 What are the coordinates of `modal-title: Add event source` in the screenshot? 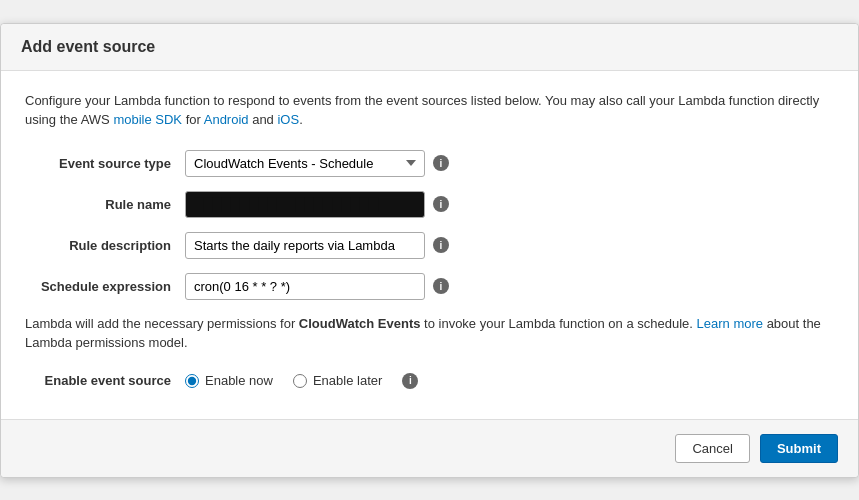 It's located at (430, 47).